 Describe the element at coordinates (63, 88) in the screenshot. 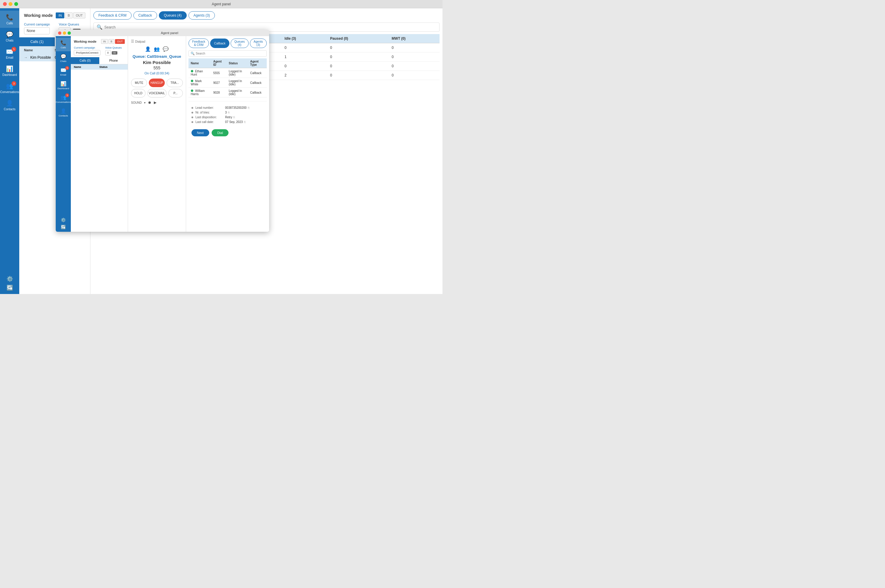

I see `float-dashboard-label: Dashboard` at that location.